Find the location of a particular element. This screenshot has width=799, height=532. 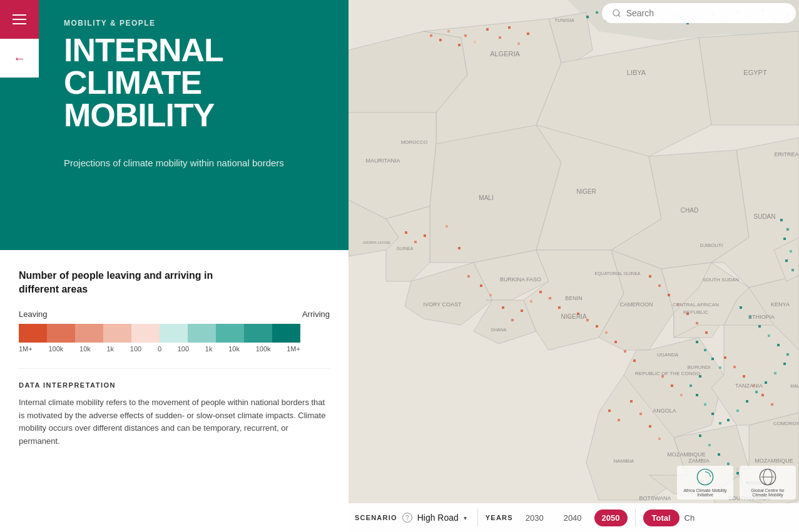

year-2050-button: 2050 is located at coordinates (611, 518).